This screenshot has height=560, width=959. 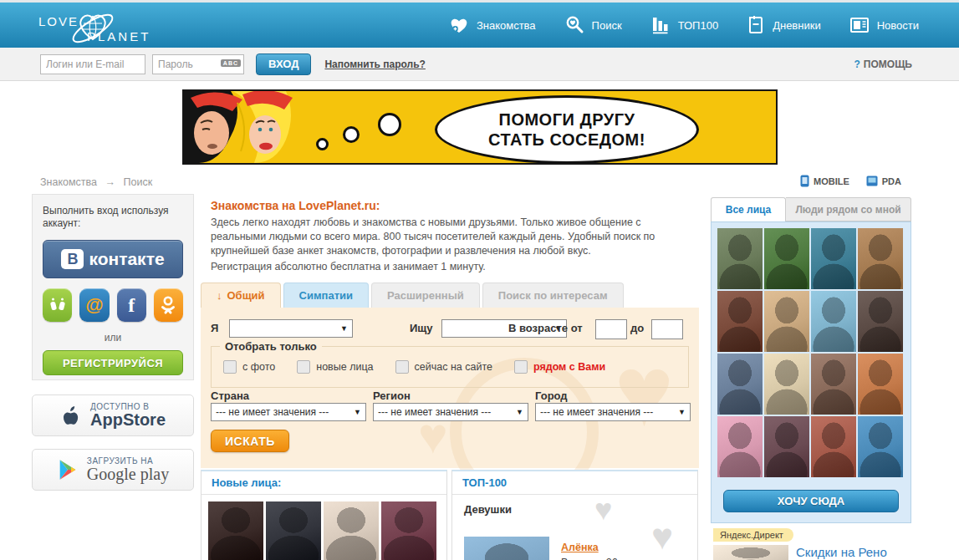 What do you see at coordinates (553, 295) in the screenshot?
I see `tab-interests: Поиск по интересам` at bounding box center [553, 295].